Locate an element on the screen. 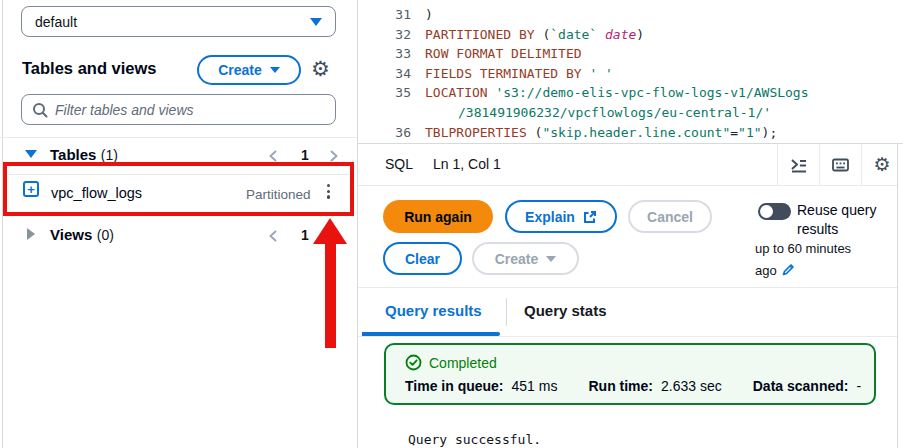 The height and width of the screenshot is (448, 903). views-page-number: 1 is located at coordinates (305, 235).